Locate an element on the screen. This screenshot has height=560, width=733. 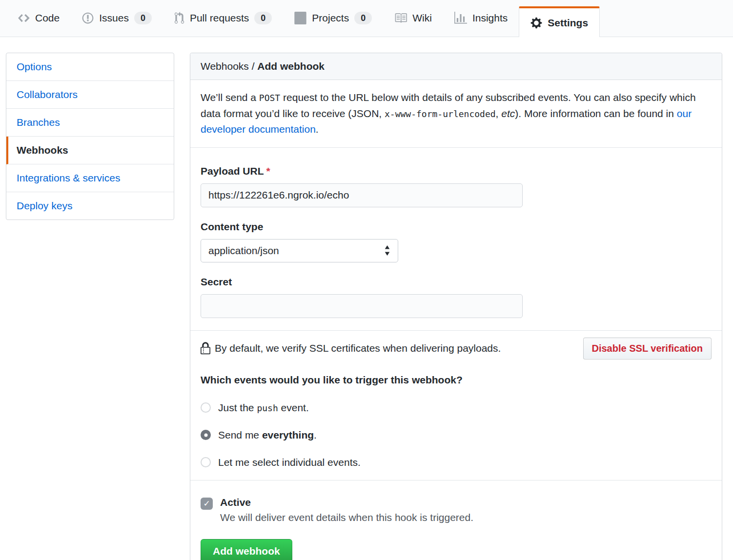
radio-just-push is located at coordinates (206, 408).